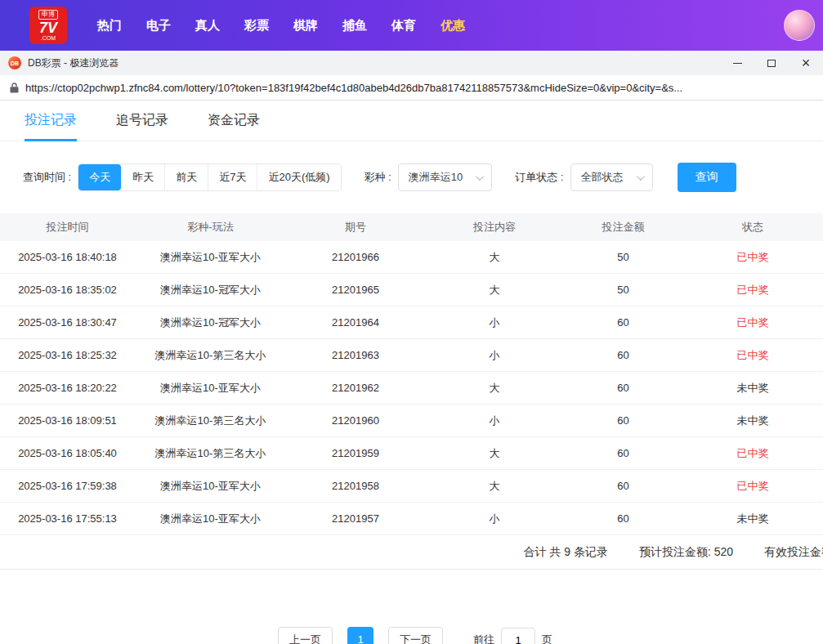 The height and width of the screenshot is (644, 823). Describe the element at coordinates (15, 88) in the screenshot. I see `lock-icon` at that location.